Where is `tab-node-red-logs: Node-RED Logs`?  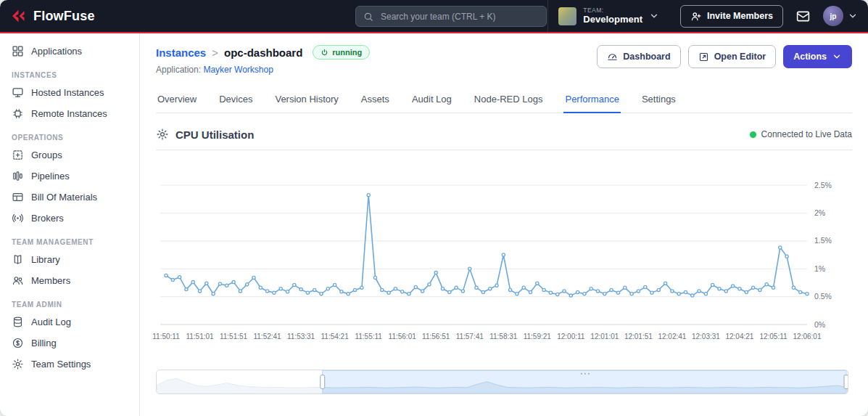 tab-node-red-logs: Node-RED Logs is located at coordinates (509, 100).